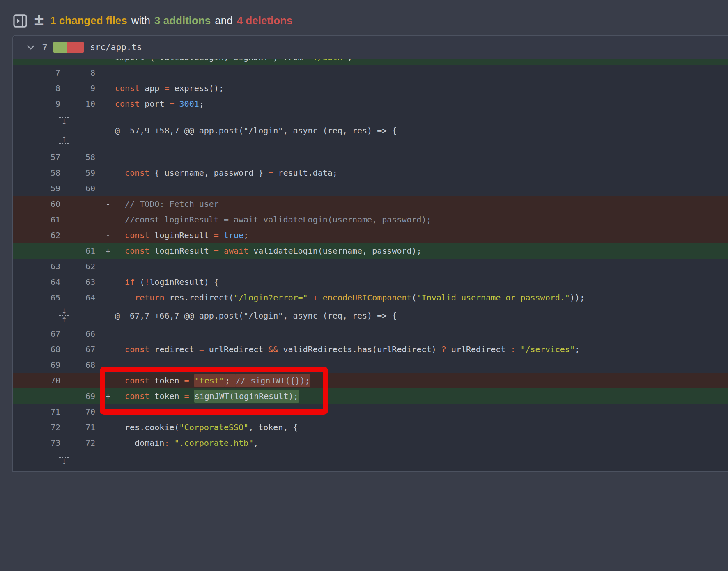  Describe the element at coordinates (78, 349) in the screenshot. I see `new-line-number: 67` at that location.